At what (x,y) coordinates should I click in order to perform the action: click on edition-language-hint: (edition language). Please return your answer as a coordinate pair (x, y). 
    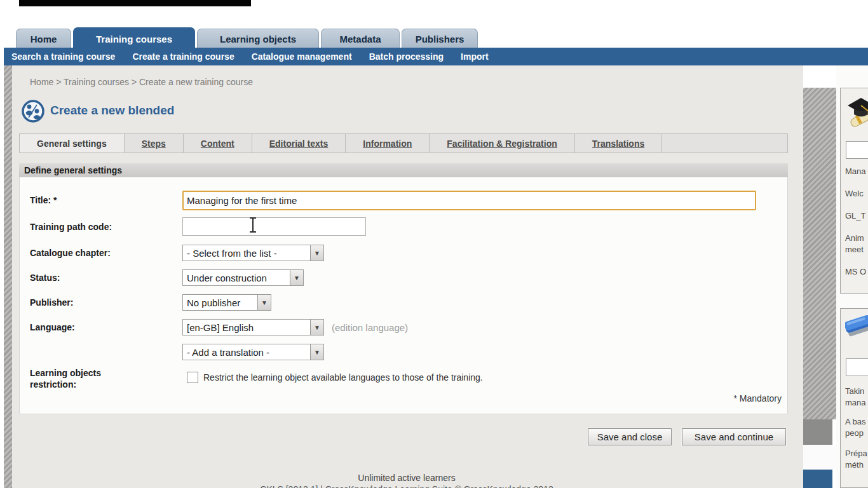
    Looking at the image, I should click on (370, 328).